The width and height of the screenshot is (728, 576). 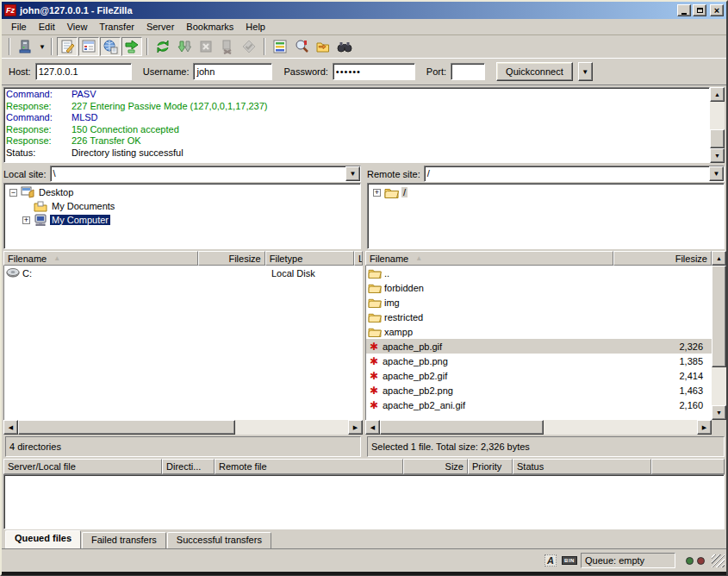 I want to click on tab-queued-files: Queued files, so click(x=43, y=540).